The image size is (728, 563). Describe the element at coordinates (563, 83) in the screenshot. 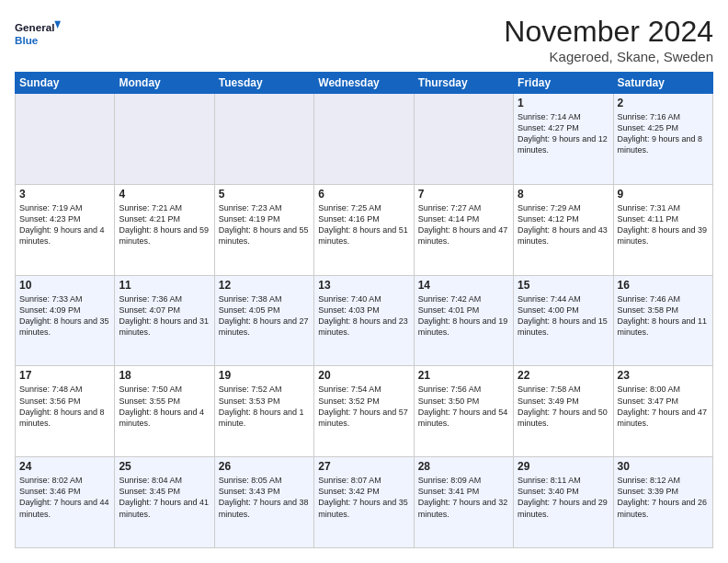

I see `col-friday: Friday` at that location.